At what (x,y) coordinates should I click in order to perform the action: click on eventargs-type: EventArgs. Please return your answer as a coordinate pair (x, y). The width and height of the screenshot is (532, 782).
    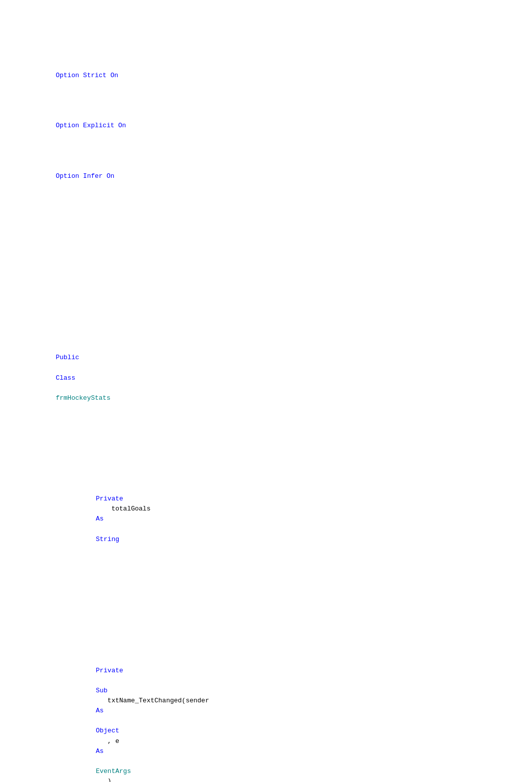
    Looking at the image, I should click on (113, 771).